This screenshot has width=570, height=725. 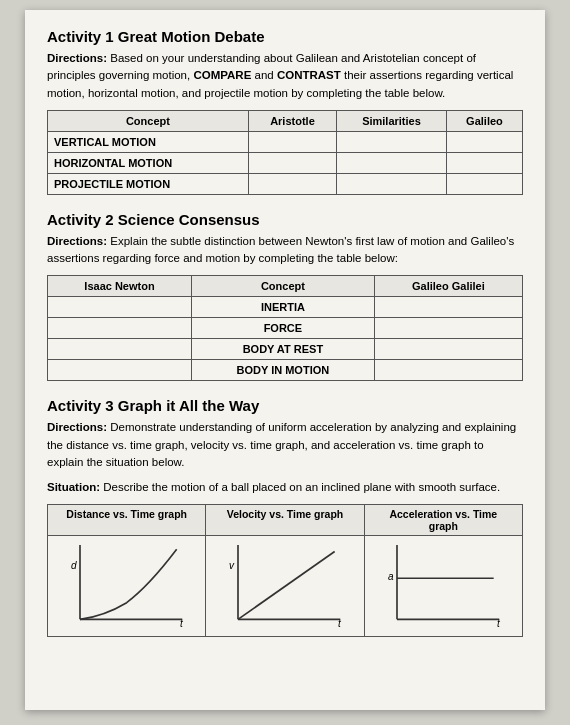 I want to click on pm-aristotle, so click(x=292, y=184).